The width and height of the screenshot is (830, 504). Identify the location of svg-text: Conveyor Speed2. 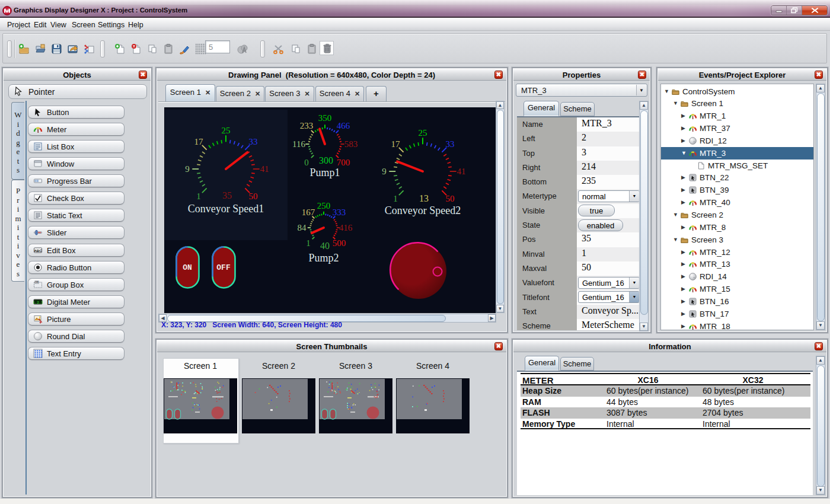
(423, 210).